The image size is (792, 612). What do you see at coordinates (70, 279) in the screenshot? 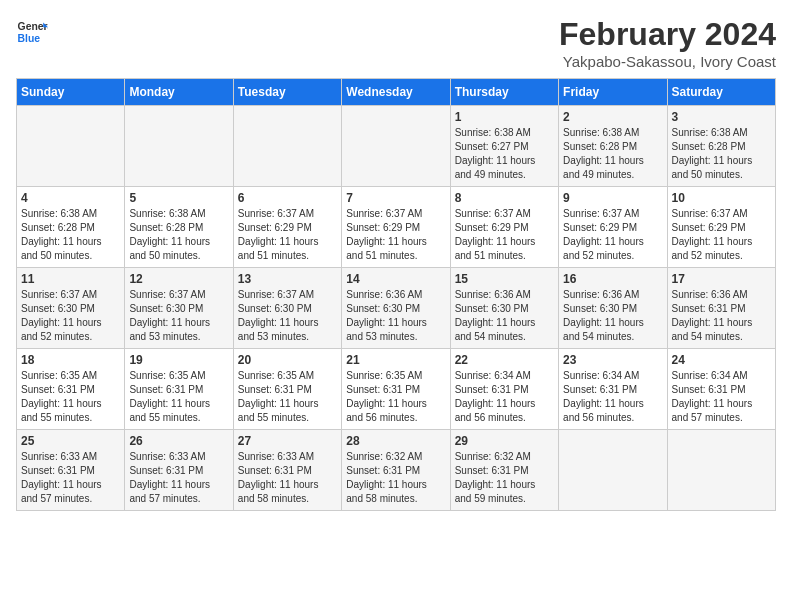
I see `day-number: 11` at bounding box center [70, 279].